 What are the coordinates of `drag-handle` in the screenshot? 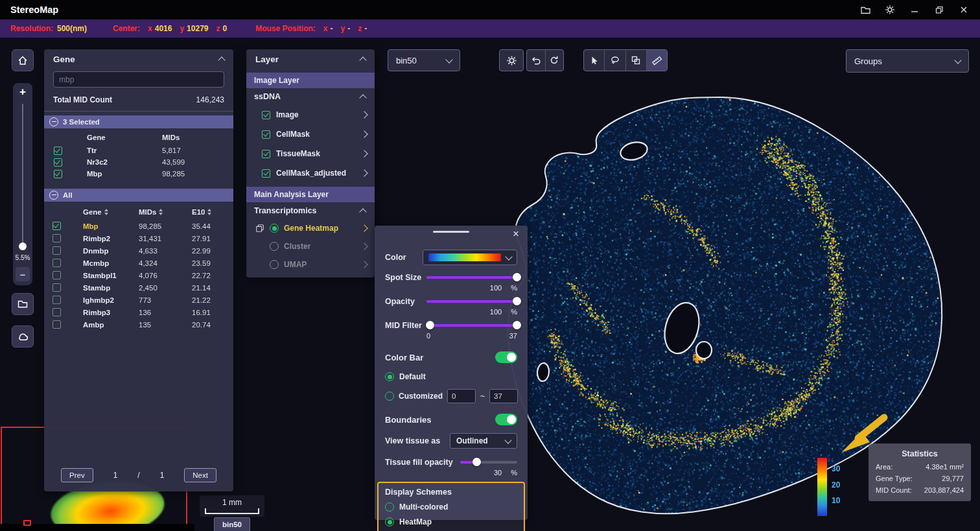 It's located at (451, 232).